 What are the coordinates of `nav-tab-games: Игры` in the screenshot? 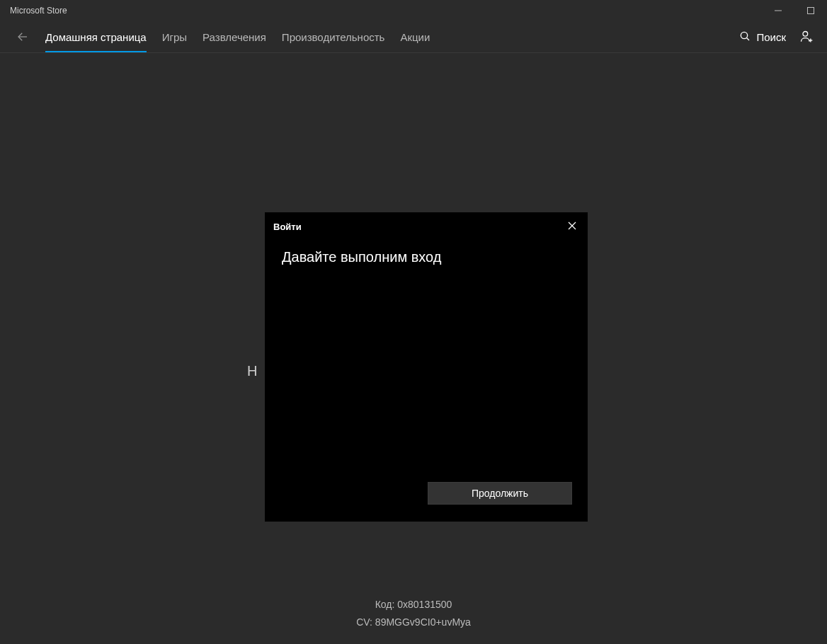 It's located at (174, 37).